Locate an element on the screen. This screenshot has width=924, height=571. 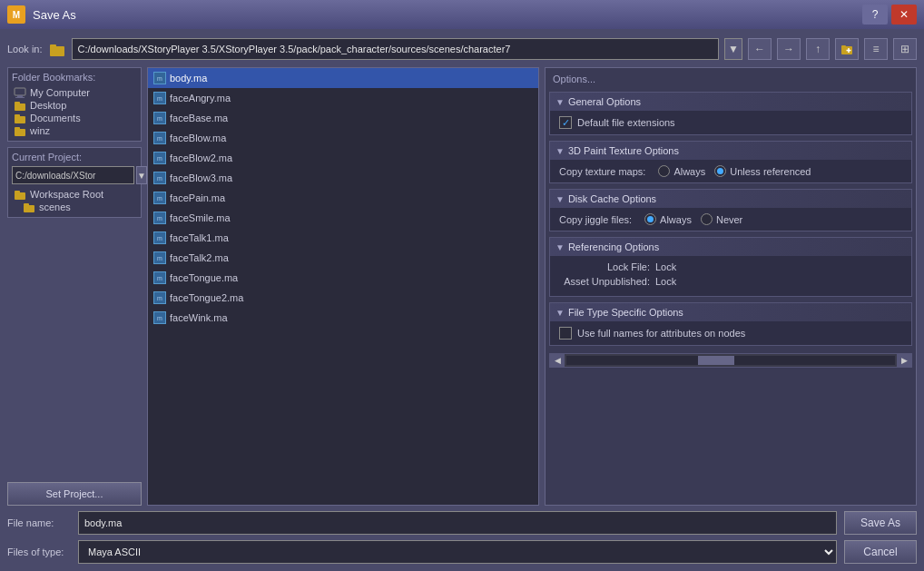
file-item-facepain: m facePain.ma is located at coordinates (343, 198).